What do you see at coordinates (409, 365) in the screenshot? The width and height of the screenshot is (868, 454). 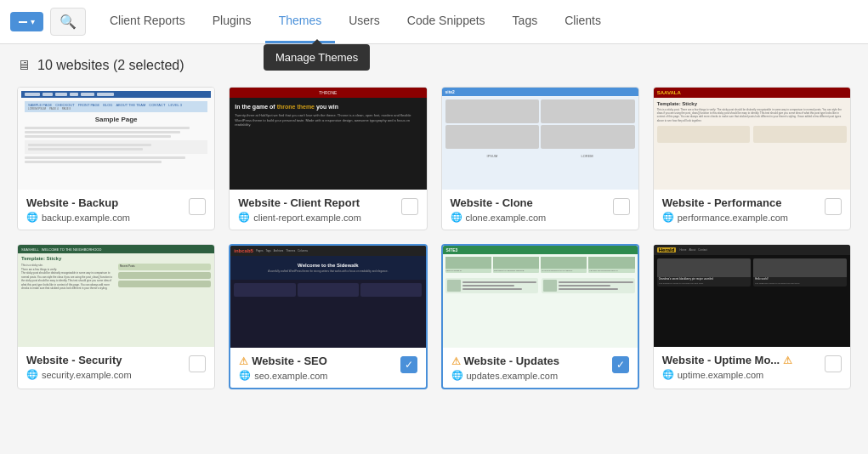 I see `website-checkbox-seo` at bounding box center [409, 365].